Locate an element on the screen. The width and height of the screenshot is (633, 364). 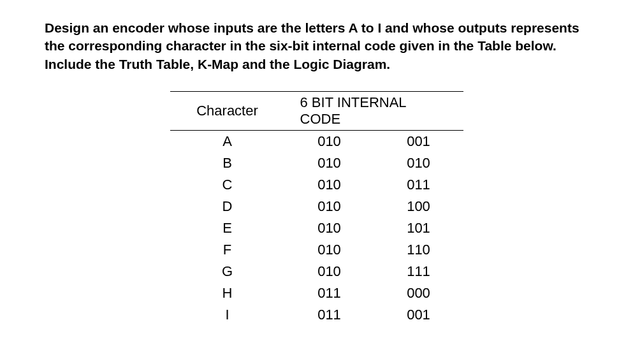
cell-char: A is located at coordinates (228, 142).